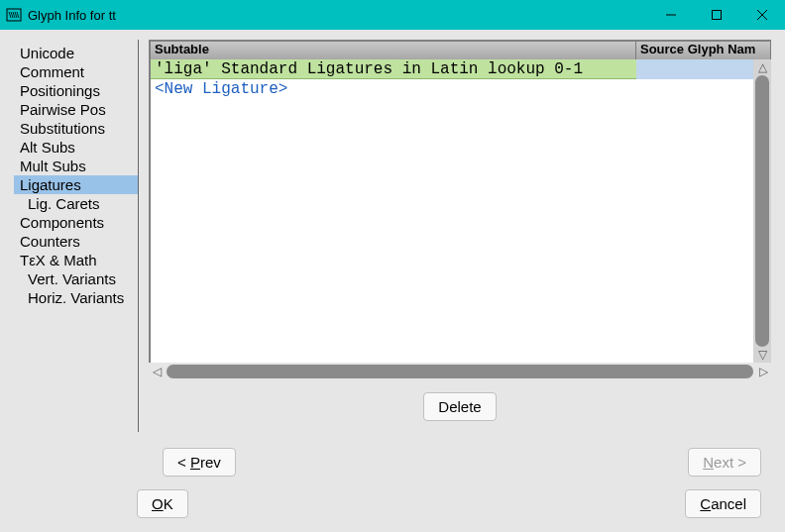 Image resolution: width=785 pixels, height=532 pixels. What do you see at coordinates (75, 260) in the screenshot?
I see `sidebar-item-t-x-math: TεX & Math` at bounding box center [75, 260].